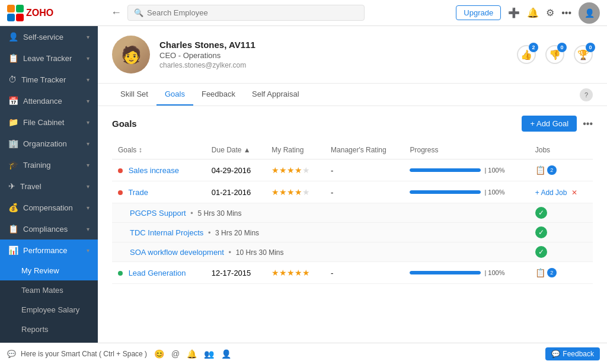 The height and width of the screenshot is (364, 607). I want to click on manager-rating-lead: -, so click(364, 273).